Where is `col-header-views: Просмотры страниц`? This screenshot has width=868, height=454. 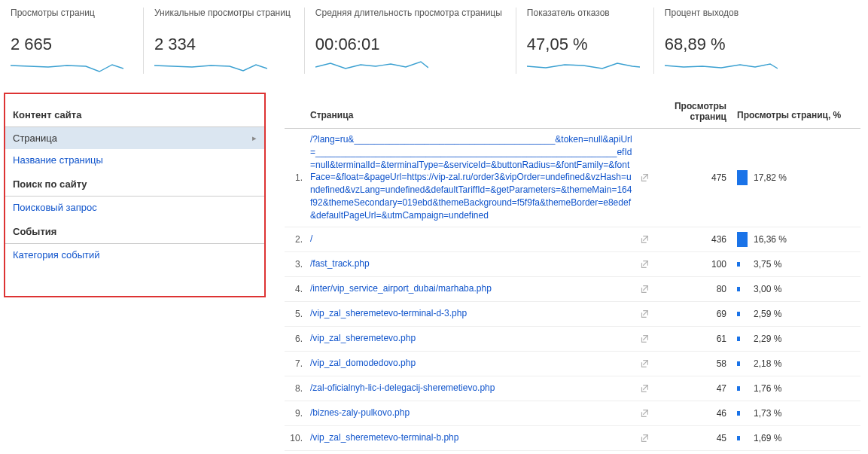 col-header-views: Просмотры страниц is located at coordinates (691, 105).